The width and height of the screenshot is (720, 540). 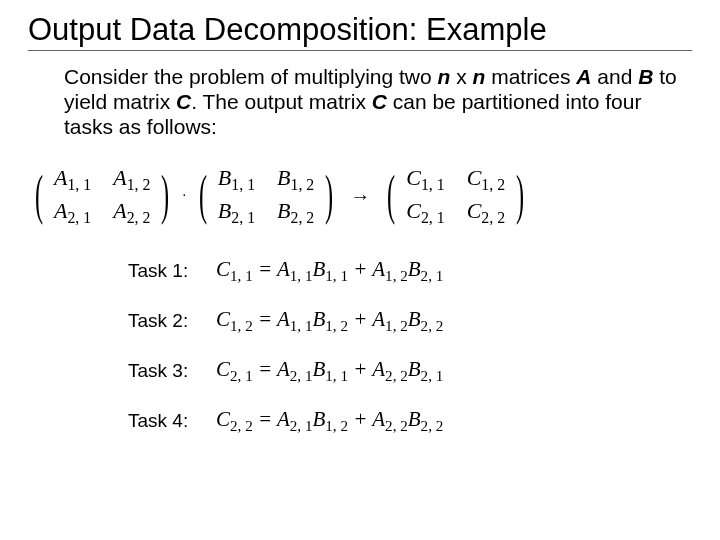 I want to click on arrow-icon: →, so click(x=360, y=196).